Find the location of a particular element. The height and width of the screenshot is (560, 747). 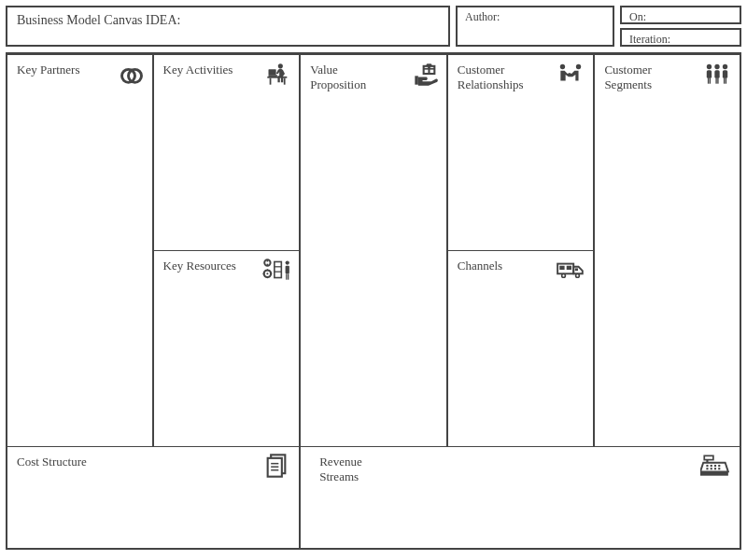

handshake-icon is located at coordinates (571, 74).